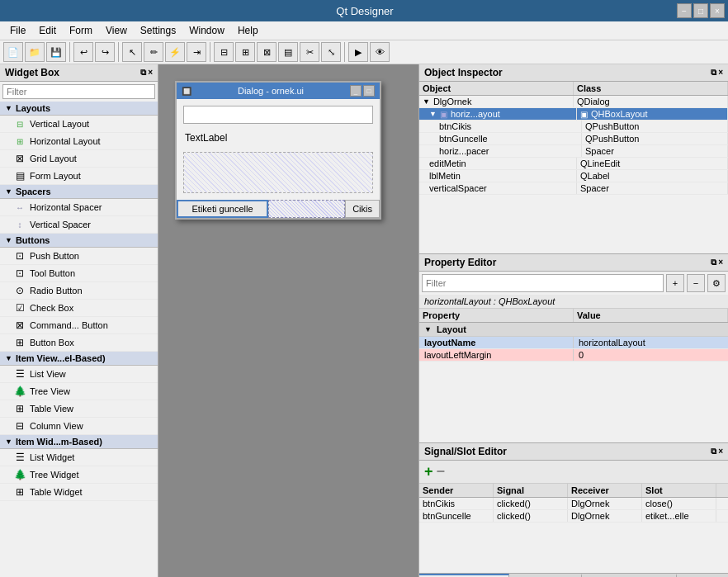 The image size is (728, 577). Describe the element at coordinates (358, 52) in the screenshot. I see `tb-preview: ▶` at that location.